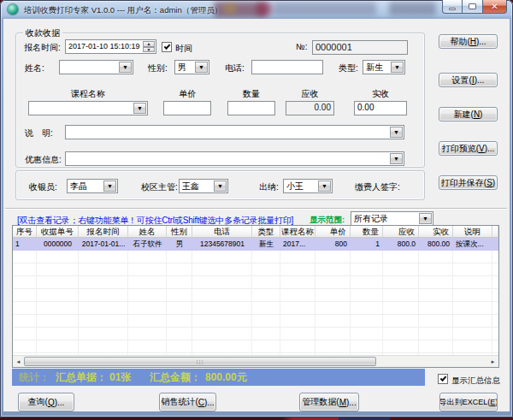 The image size is (513, 420). Describe the element at coordinates (469, 183) in the screenshot. I see `print-save-button: 打印并保存(S)` at that location.